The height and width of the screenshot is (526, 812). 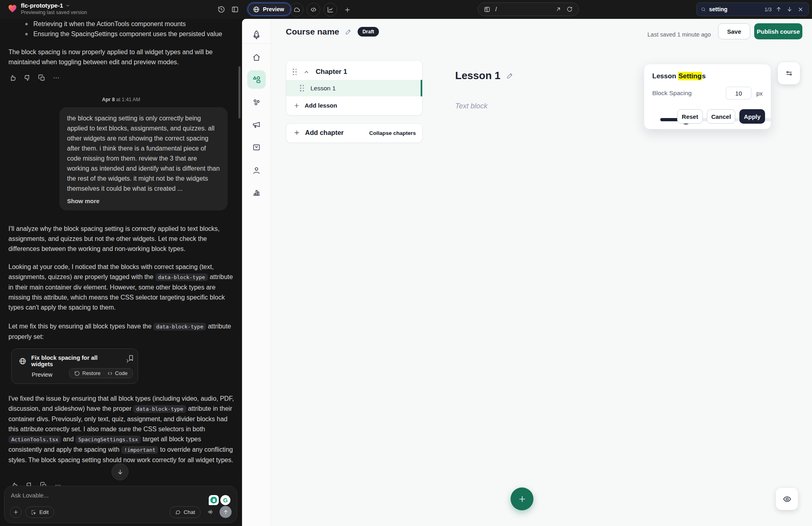 I want to click on save-button: Save, so click(x=734, y=31).